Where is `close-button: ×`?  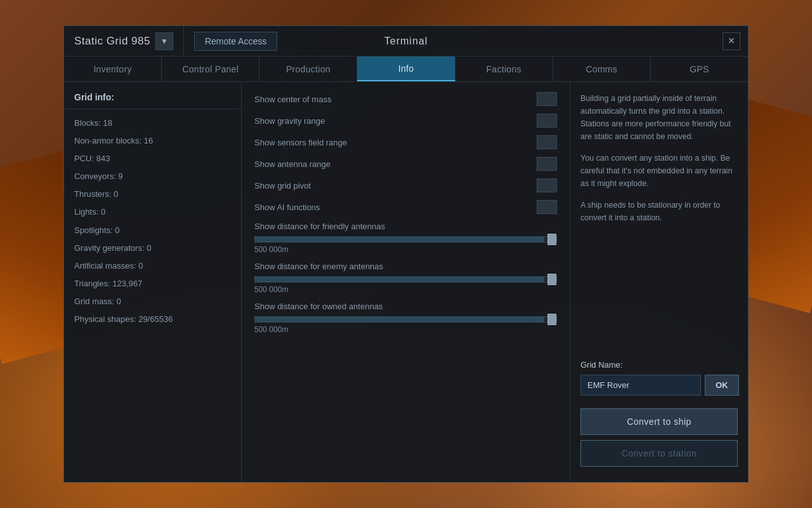
close-button: × is located at coordinates (731, 41).